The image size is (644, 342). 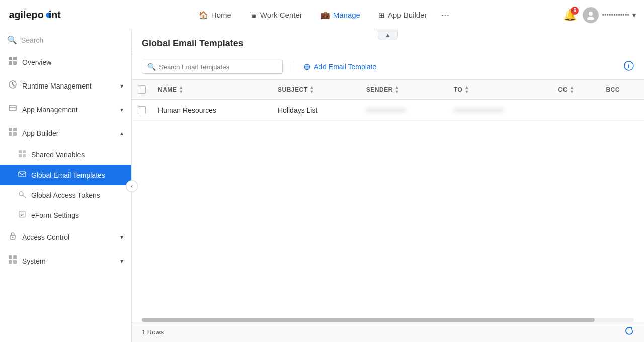 What do you see at coordinates (142, 110) in the screenshot?
I see `row-checkbox-cell` at bounding box center [142, 110].